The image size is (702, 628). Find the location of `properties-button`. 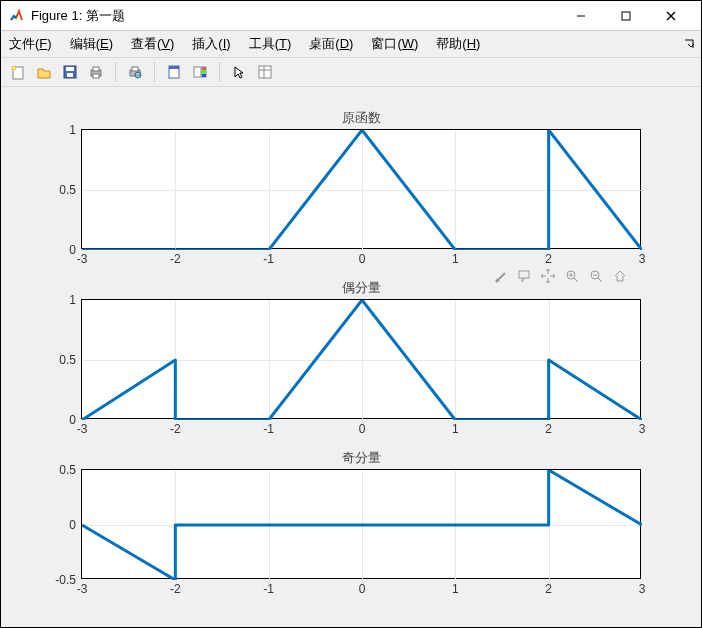

properties-button is located at coordinates (265, 72).